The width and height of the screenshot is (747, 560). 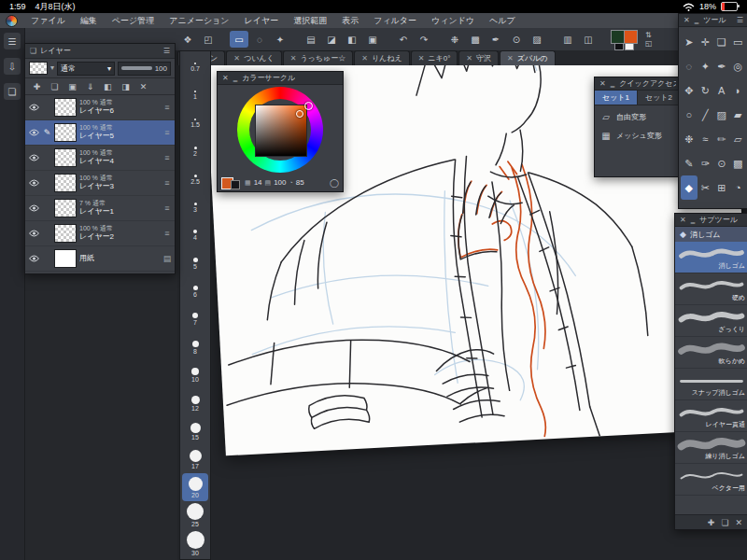 I want to click on duplicate-layer-icon: ▣, so click(x=73, y=87).